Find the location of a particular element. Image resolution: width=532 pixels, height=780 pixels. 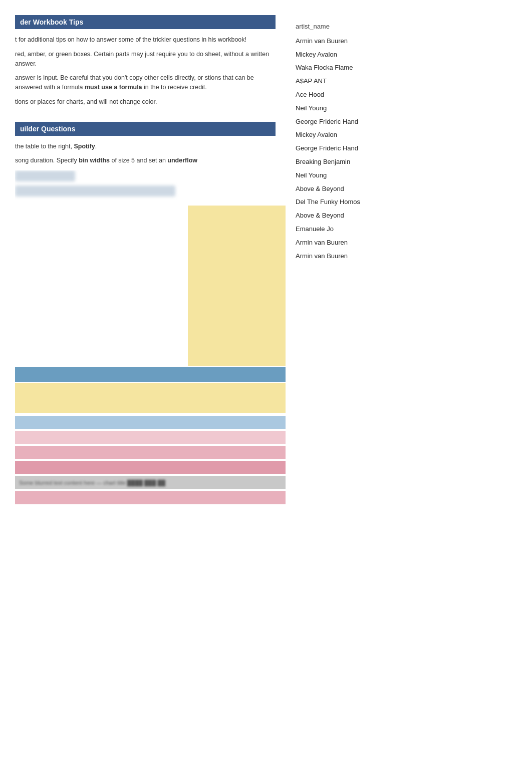

band-lightblue is located at coordinates (150, 423).